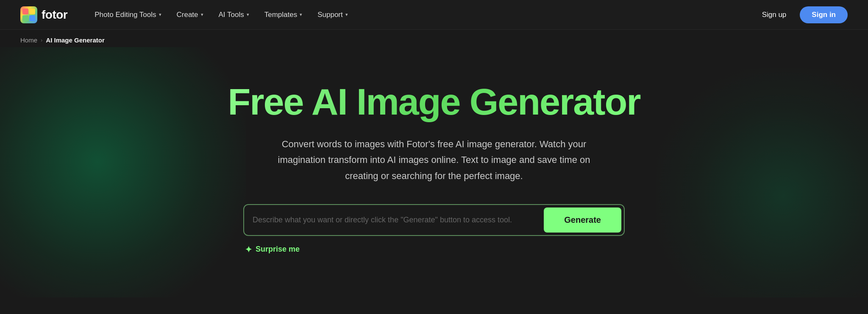  I want to click on logo: fotor, so click(44, 15).